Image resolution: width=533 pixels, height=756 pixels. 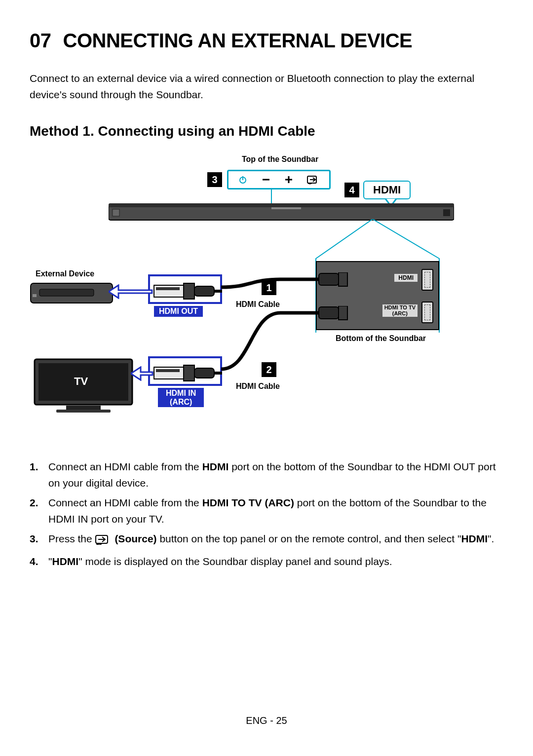 What do you see at coordinates (142, 374) in the screenshot?
I see `arrow-tv-to-hdmiin` at bounding box center [142, 374].